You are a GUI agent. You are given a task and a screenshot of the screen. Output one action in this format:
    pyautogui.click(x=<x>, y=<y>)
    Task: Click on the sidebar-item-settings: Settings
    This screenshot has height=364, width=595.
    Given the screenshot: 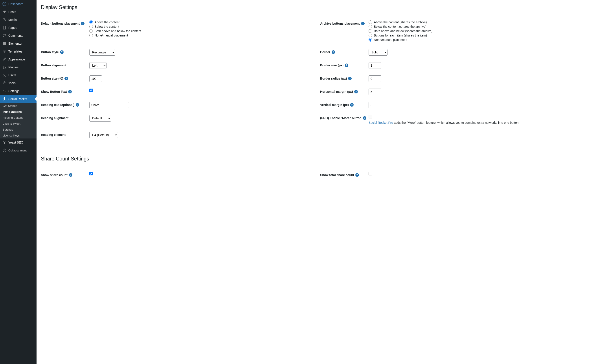 What is the action you would take?
    pyautogui.click(x=18, y=91)
    